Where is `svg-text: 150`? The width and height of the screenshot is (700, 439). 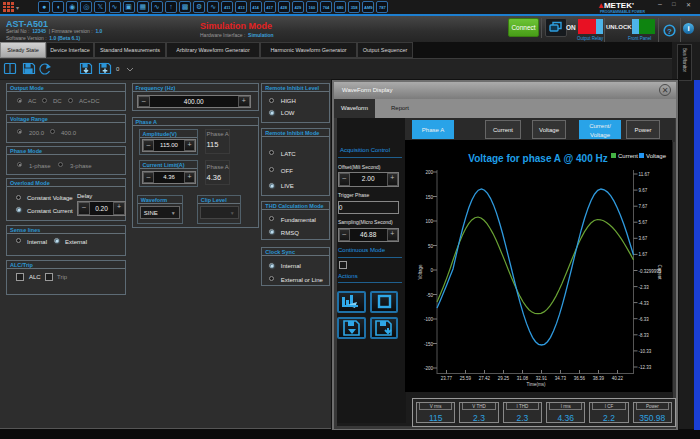 svg-text: 150 is located at coordinates (429, 198).